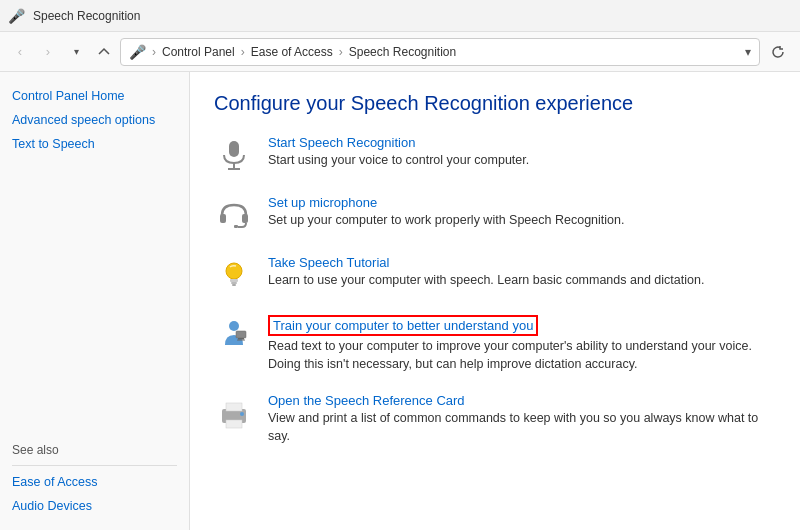 The height and width of the screenshot is (530, 800). I want to click on refresh-button, so click(778, 52).